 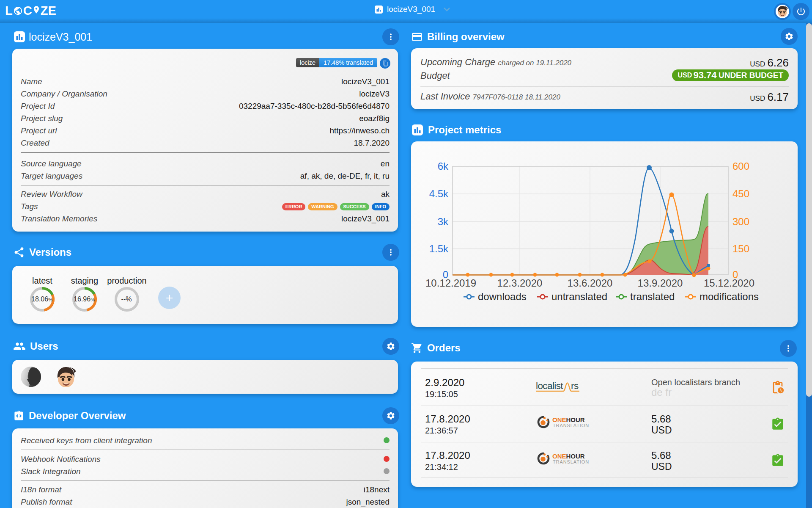 What do you see at coordinates (661, 283) in the screenshot?
I see `svg-text: 13.9.2020` at bounding box center [661, 283].